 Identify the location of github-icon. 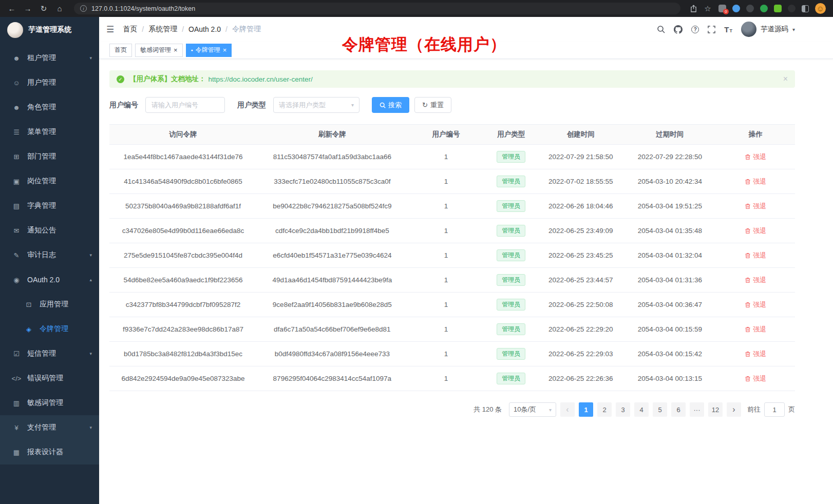
(678, 30).